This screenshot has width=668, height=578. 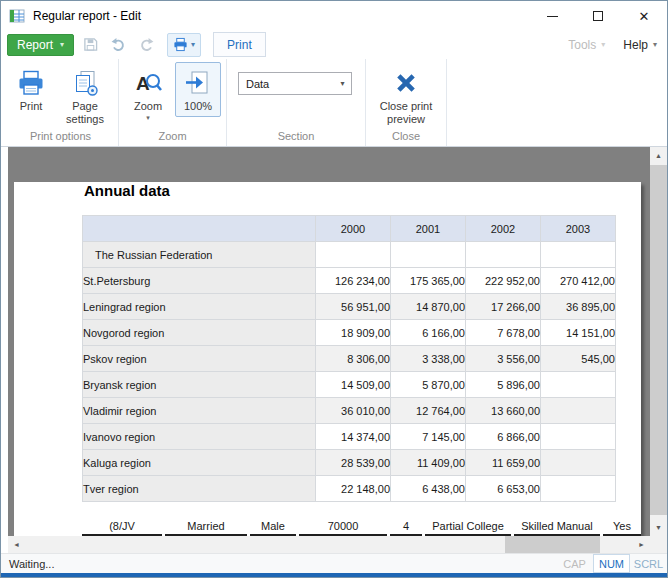 What do you see at coordinates (200, 385) in the screenshot?
I see `row-label: Bryansk region` at bounding box center [200, 385].